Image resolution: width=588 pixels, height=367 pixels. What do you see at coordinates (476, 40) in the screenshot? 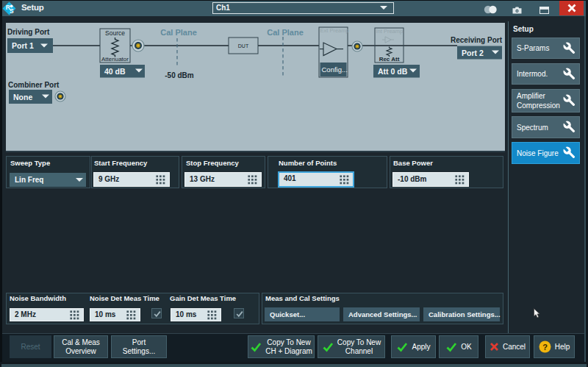
I see `svg-text: Receiving Port` at bounding box center [476, 40].